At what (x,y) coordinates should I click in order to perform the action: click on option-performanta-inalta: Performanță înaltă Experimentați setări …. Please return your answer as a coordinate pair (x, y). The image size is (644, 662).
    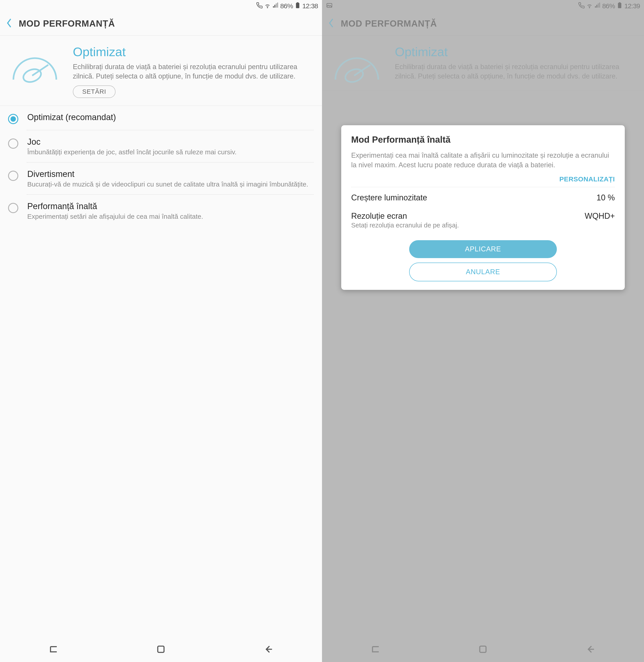
    Looking at the image, I should click on (161, 211).